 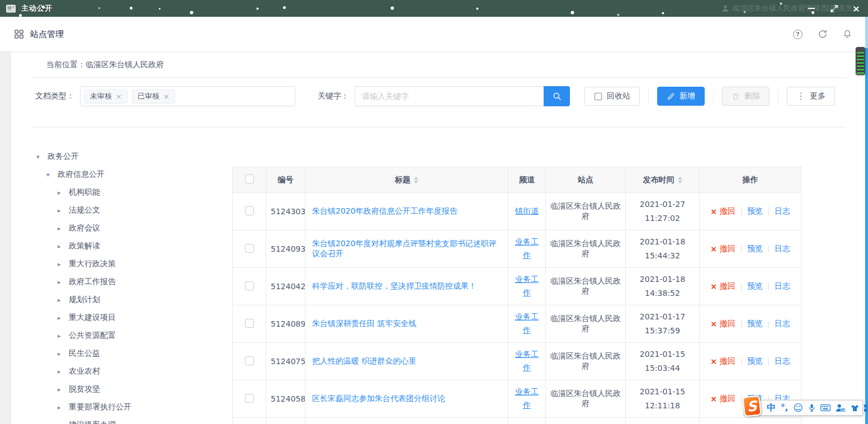 I want to click on refresh-icon, so click(x=822, y=35).